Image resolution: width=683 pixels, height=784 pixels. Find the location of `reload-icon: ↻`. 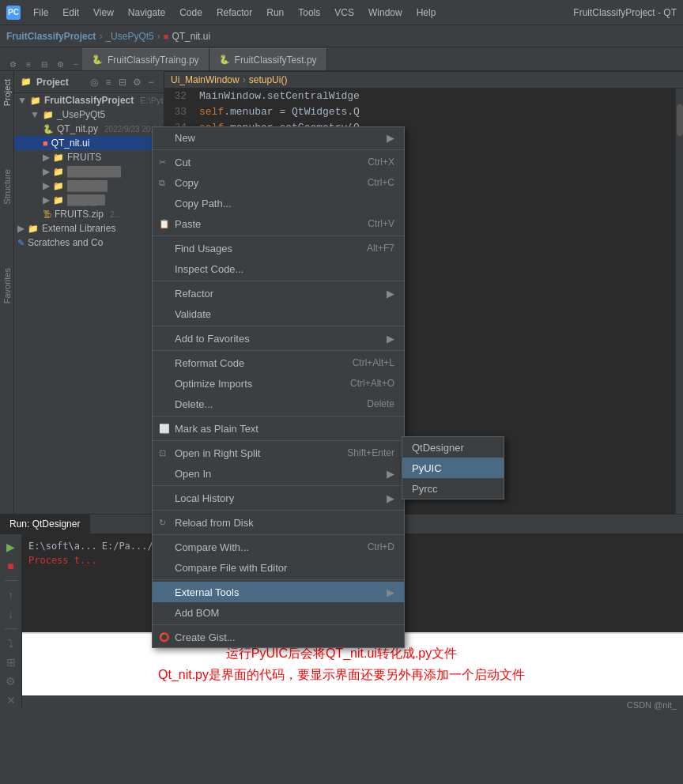

reload-icon: ↻ is located at coordinates (163, 523).